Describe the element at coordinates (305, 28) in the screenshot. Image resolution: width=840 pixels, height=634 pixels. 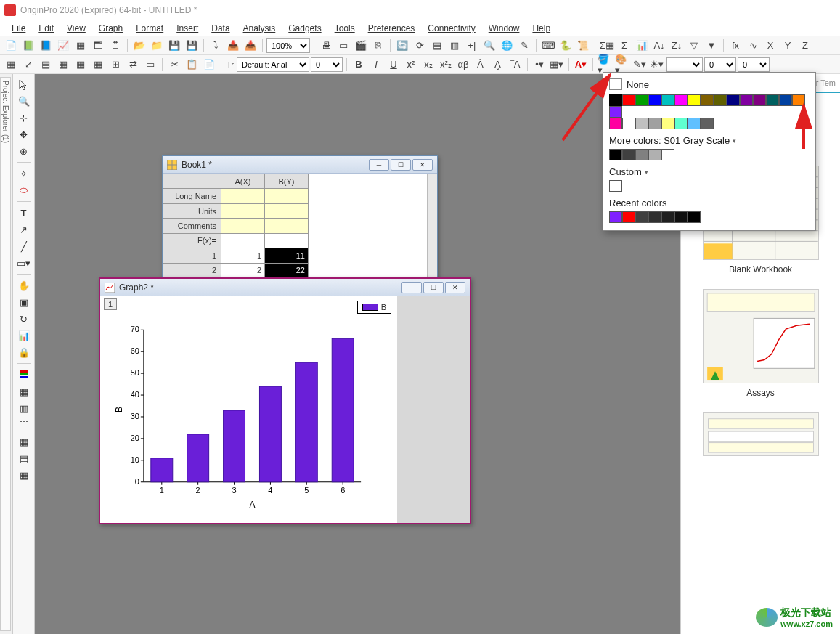
I see `menu-gadgets: Gadgets` at that location.